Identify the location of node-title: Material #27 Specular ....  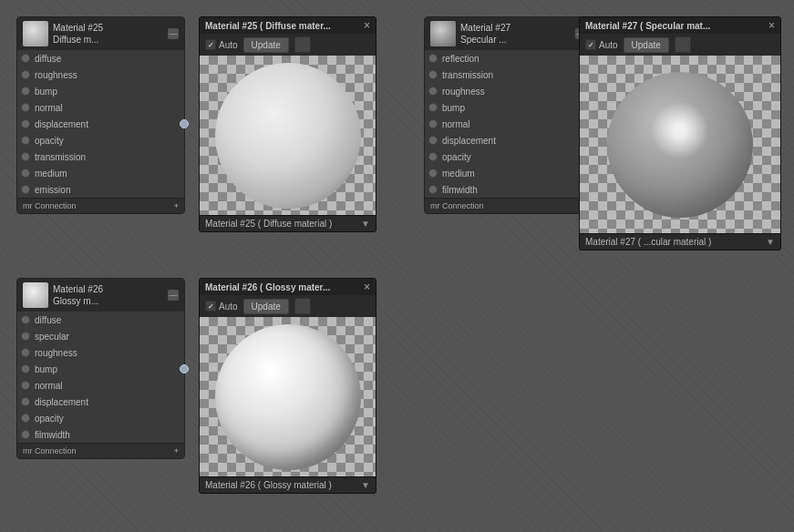
(485, 34).